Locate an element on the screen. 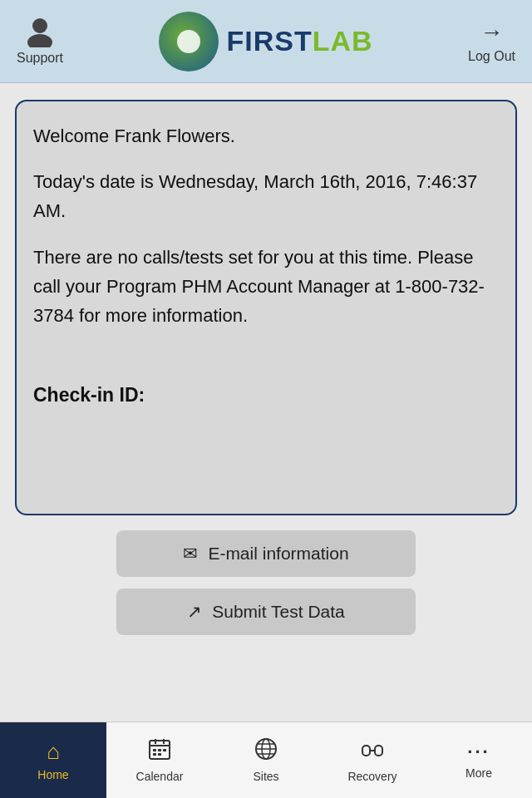 This screenshot has height=798, width=532. logo-text: FIRSTLAB is located at coordinates (300, 42).